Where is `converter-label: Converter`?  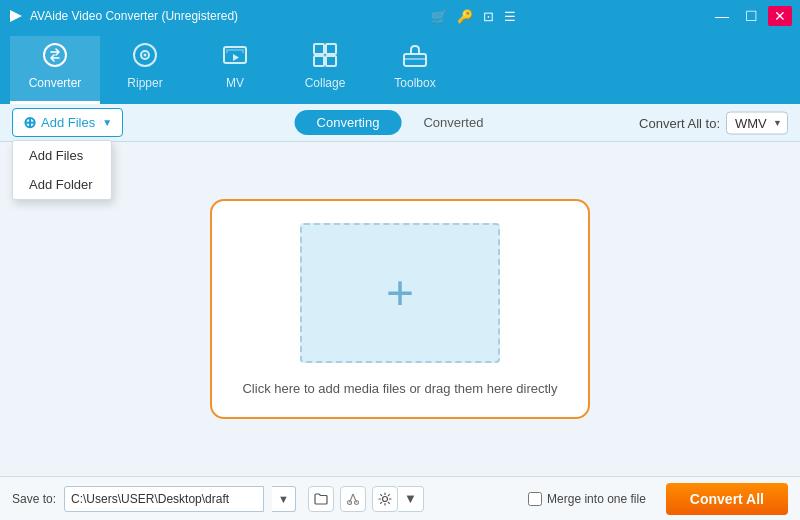 converter-label: Converter is located at coordinates (56, 83).